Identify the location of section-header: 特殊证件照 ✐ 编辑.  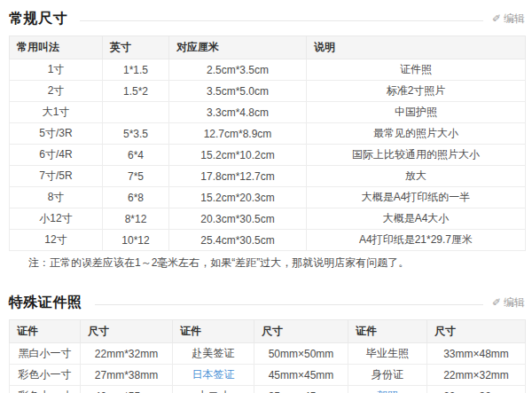
(267, 303).